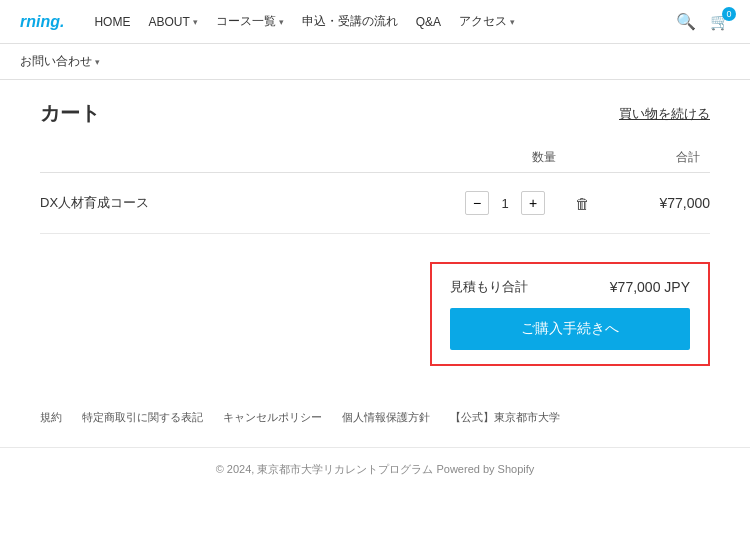 This screenshot has height=551, width=750. Describe the element at coordinates (582, 204) in the screenshot. I see `trash-icon: 🗑` at that location.